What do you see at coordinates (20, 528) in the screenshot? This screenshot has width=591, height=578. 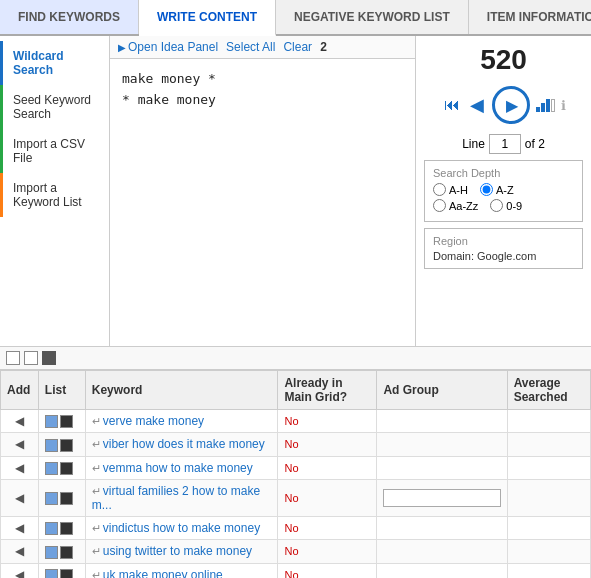 I see `cell-add-4: ◀` at bounding box center [20, 528].